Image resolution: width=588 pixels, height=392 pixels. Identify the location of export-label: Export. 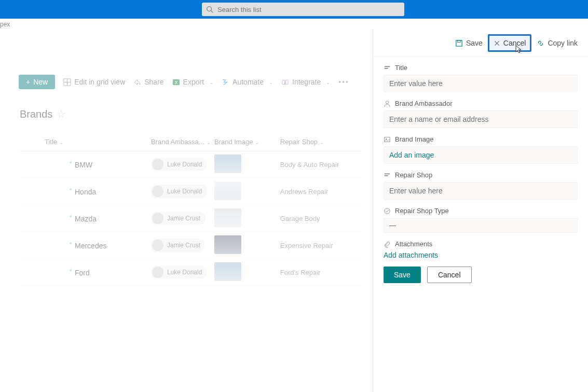
(194, 82).